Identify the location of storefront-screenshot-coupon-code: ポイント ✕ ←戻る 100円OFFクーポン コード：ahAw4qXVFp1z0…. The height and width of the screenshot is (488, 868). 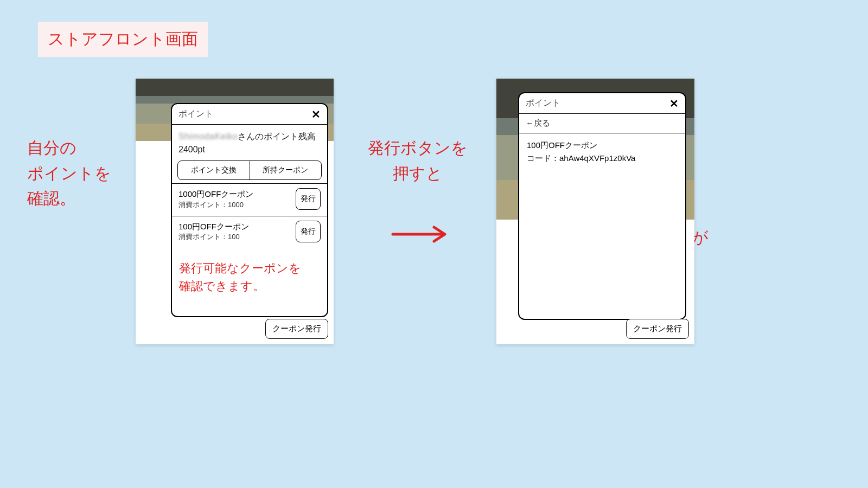
(596, 211).